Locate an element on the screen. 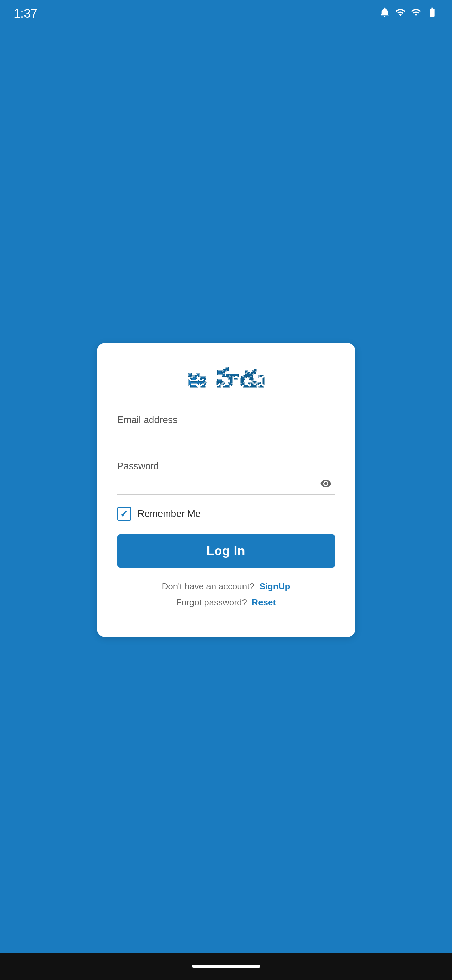  remember-me-checkbox is located at coordinates (124, 514).